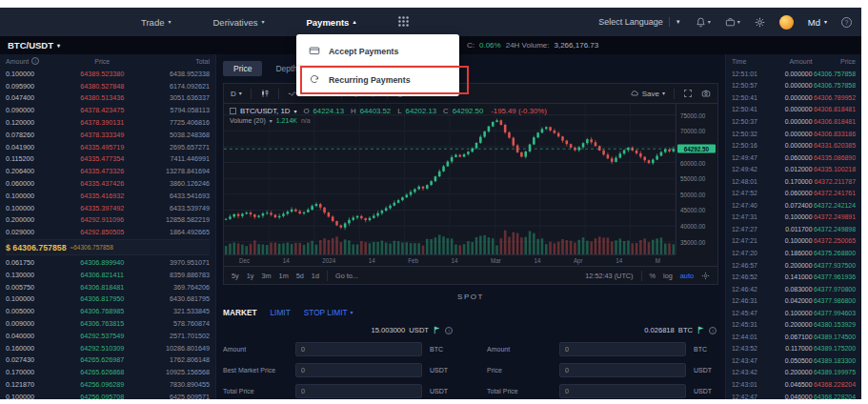 The image size is (868, 404). I want to click on orderbook-ask-row: 0.11520064335.4773547411.446991, so click(108, 160).